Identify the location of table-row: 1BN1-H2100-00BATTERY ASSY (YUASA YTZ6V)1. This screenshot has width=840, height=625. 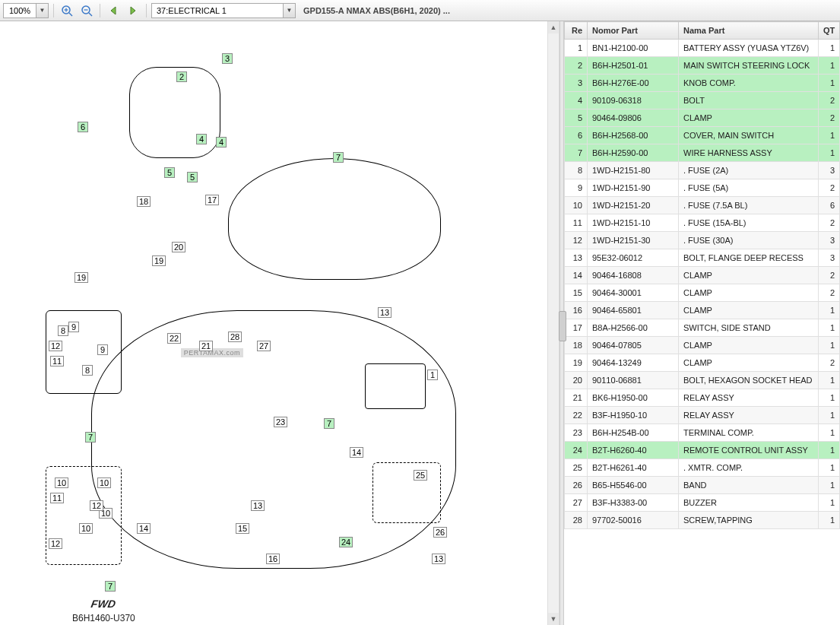
(702, 49).